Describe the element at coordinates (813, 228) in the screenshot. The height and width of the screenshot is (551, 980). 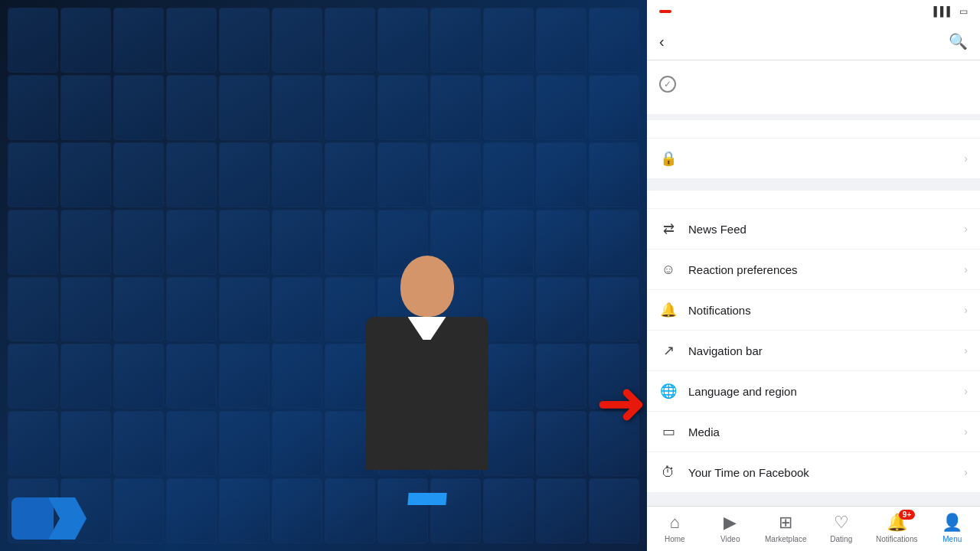
I see `news-feed-item: ⇄ News Feed ›` at that location.